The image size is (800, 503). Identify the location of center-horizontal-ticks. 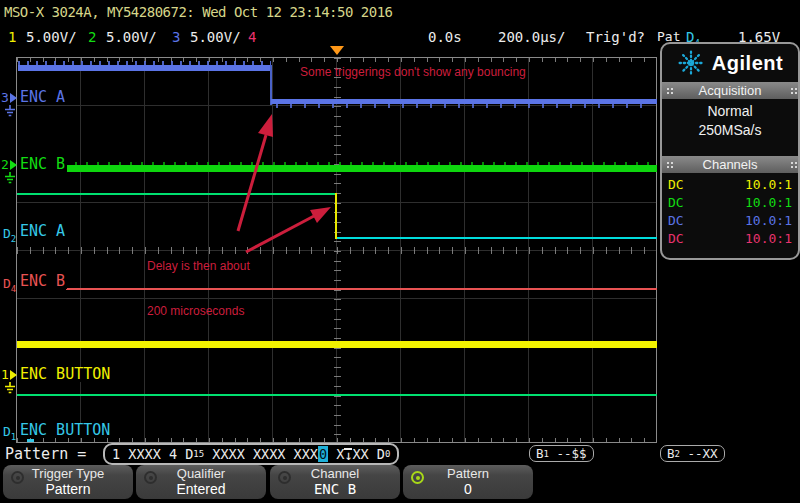
(336, 250).